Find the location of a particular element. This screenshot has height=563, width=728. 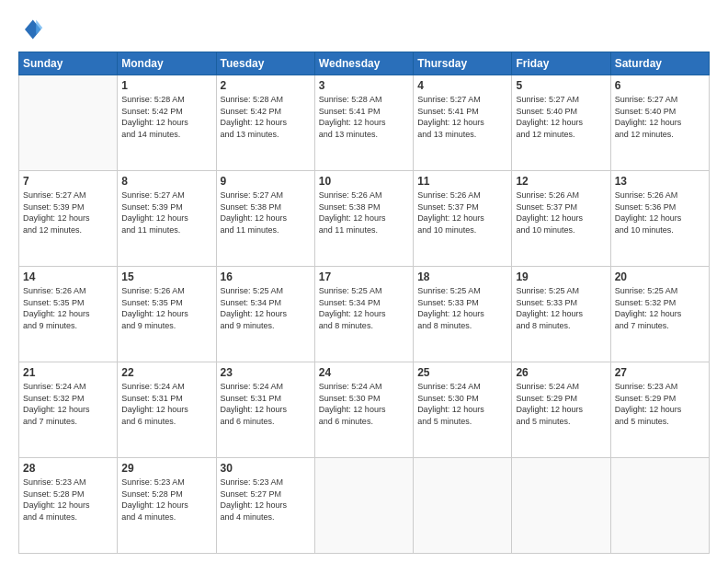

col-header-thursday: Thursday is located at coordinates (463, 64).